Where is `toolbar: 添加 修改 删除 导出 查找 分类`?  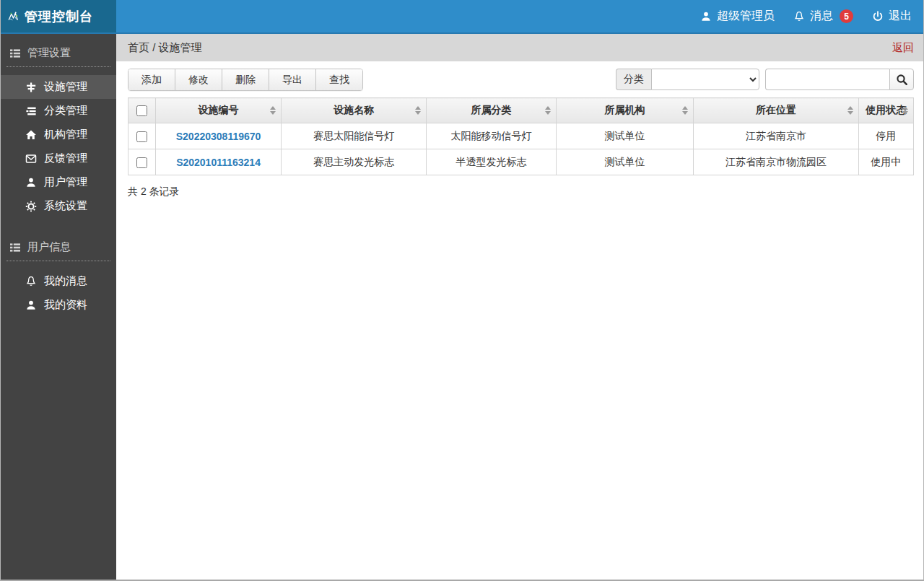 toolbar: 添加 修改 删除 导出 查找 分类 is located at coordinates (520, 79).